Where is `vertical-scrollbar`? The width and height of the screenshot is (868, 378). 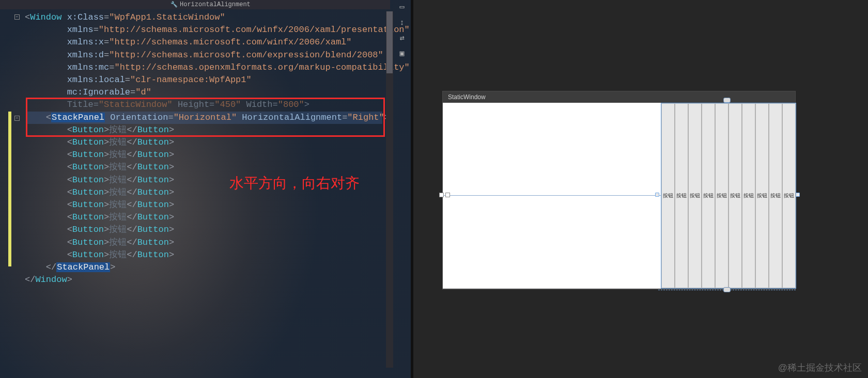 vertical-scrollbar is located at coordinates (390, 190).